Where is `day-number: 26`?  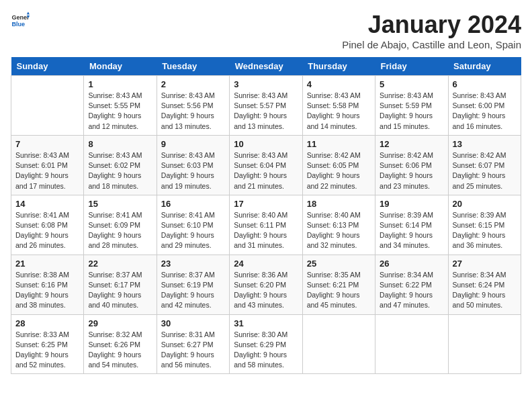 day-number: 26 is located at coordinates (411, 263).